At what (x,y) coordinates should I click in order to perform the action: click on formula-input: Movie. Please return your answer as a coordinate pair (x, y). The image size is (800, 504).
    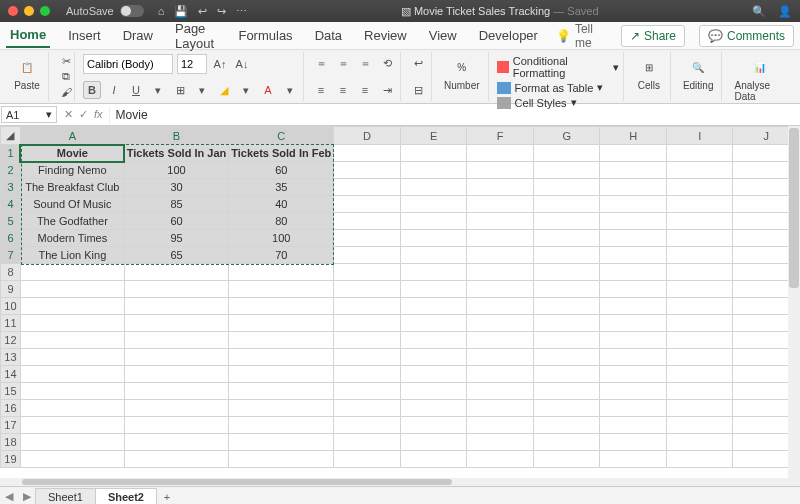
    Looking at the image, I should click on (454, 115).